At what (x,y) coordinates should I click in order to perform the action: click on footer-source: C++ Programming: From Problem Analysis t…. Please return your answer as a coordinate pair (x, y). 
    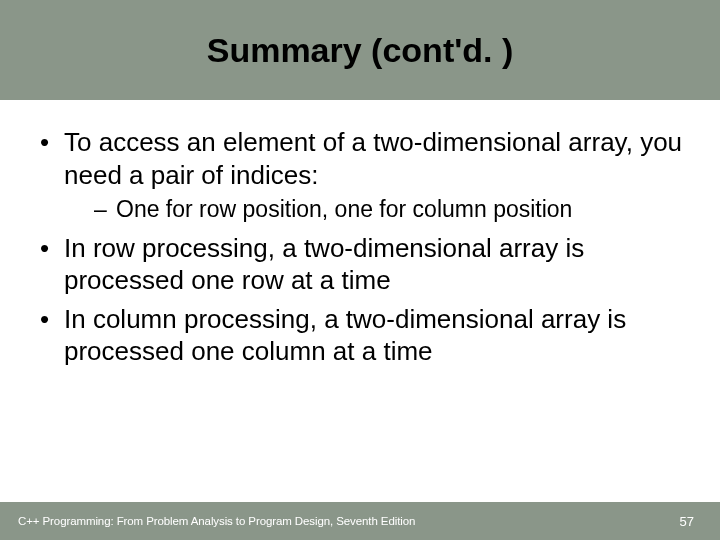
    Looking at the image, I should click on (216, 521).